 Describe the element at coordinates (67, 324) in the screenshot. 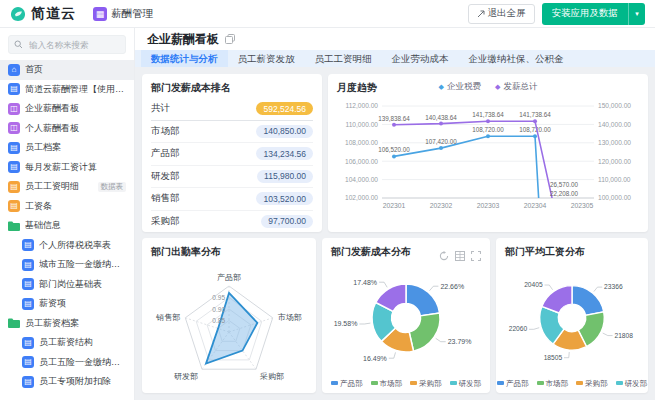

I see `sidebar-item: 员工薪资档案` at that location.